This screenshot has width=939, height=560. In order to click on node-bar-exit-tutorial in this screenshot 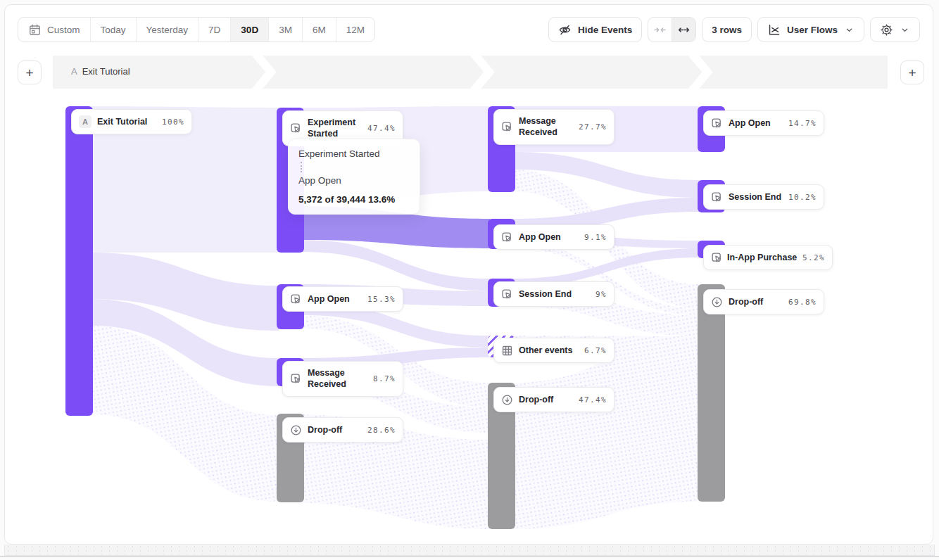, I will do `click(79, 261)`.